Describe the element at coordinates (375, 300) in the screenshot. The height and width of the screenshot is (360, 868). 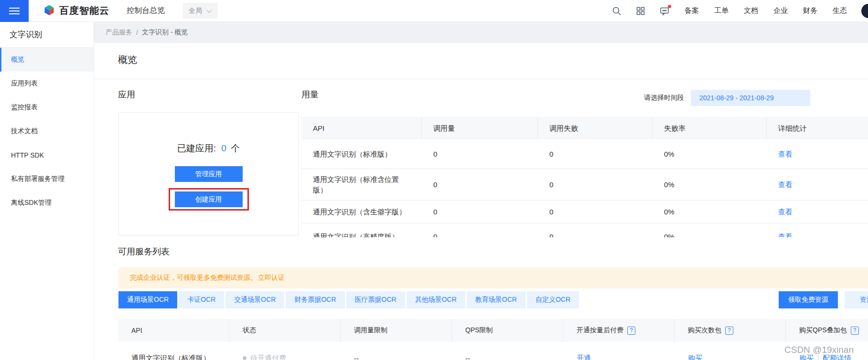
I see `tab-medical-ocr: 医疗票据OCR` at that location.